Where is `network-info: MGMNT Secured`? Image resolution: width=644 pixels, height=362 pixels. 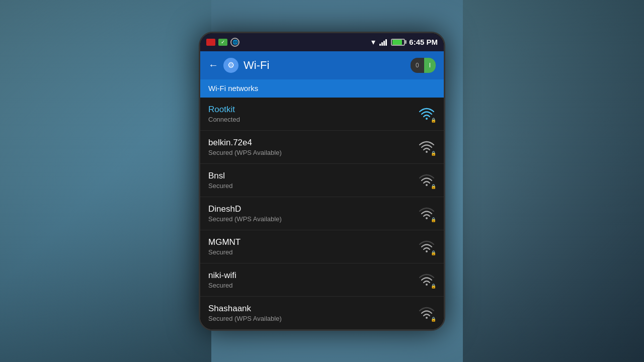
network-info: MGMNT Secured is located at coordinates (313, 246).